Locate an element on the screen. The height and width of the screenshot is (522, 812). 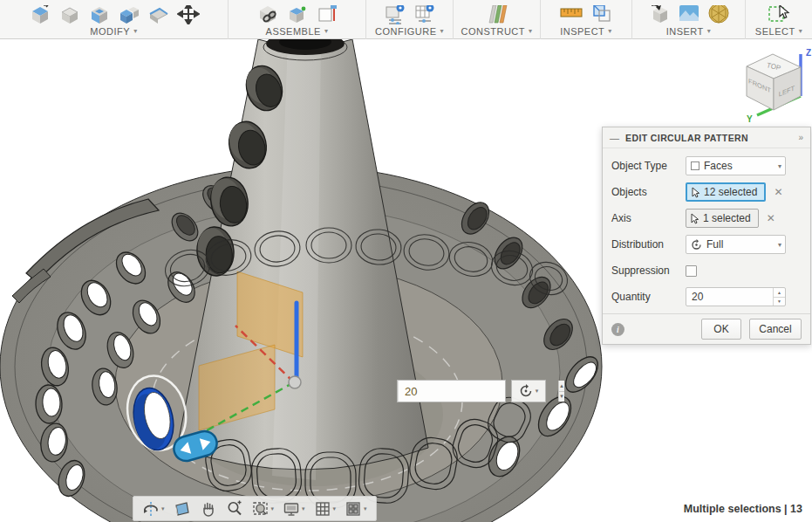
orbit-button: ▾ is located at coordinates (154, 509).